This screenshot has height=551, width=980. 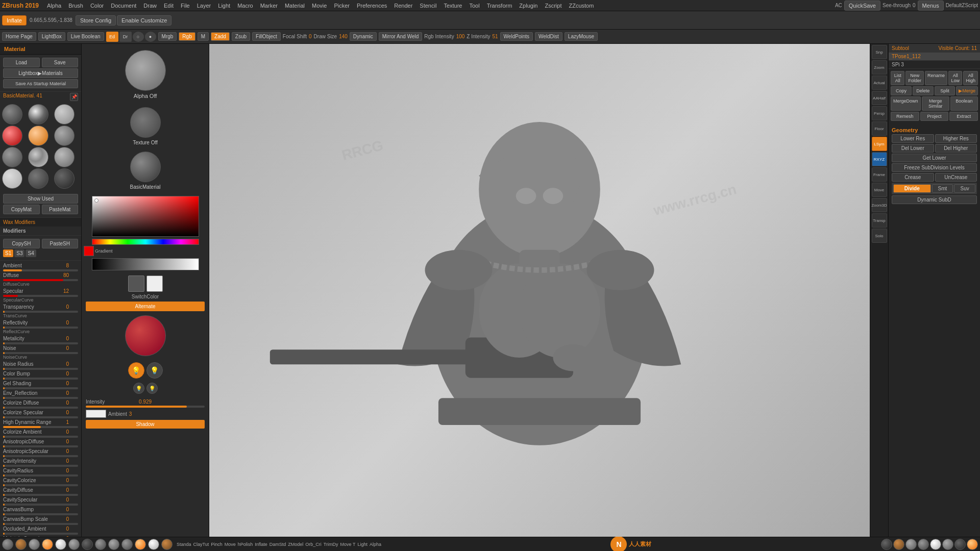 I want to click on show-used-button: Show Used, so click(x=41, y=199).